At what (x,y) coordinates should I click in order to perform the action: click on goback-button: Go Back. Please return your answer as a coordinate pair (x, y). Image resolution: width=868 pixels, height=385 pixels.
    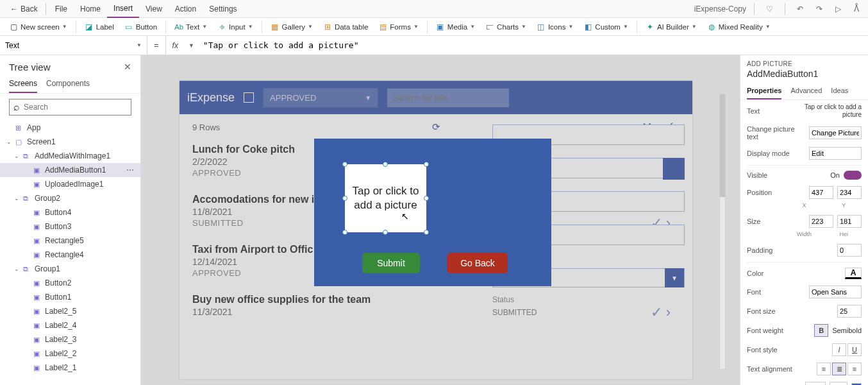
    Looking at the image, I should click on (478, 263).